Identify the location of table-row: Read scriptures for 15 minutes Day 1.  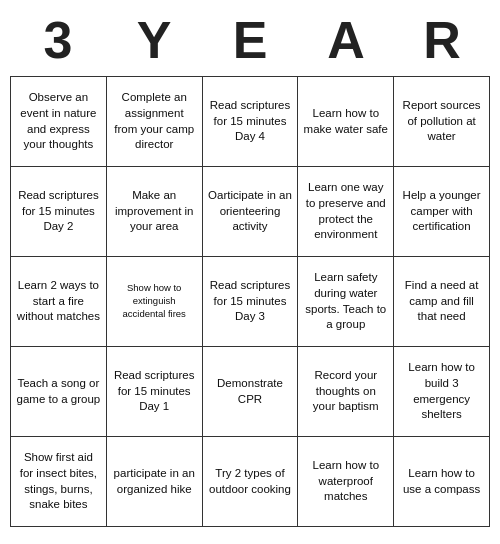
(155, 392).